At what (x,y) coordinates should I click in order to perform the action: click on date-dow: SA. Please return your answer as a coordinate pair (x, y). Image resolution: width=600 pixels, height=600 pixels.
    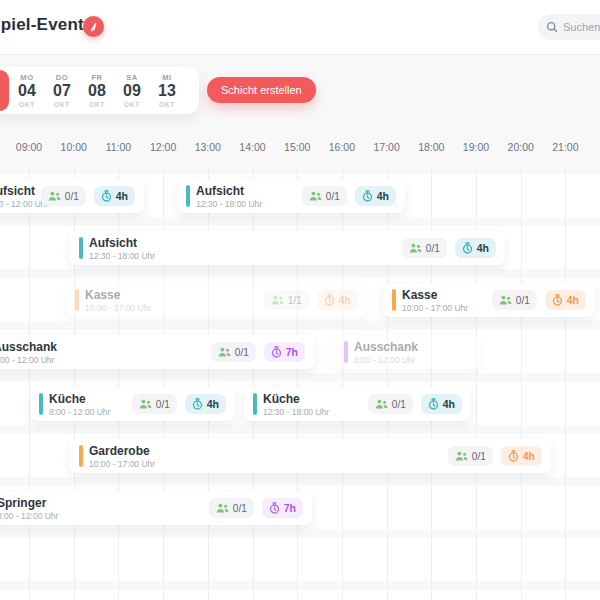
    Looking at the image, I should click on (132, 78).